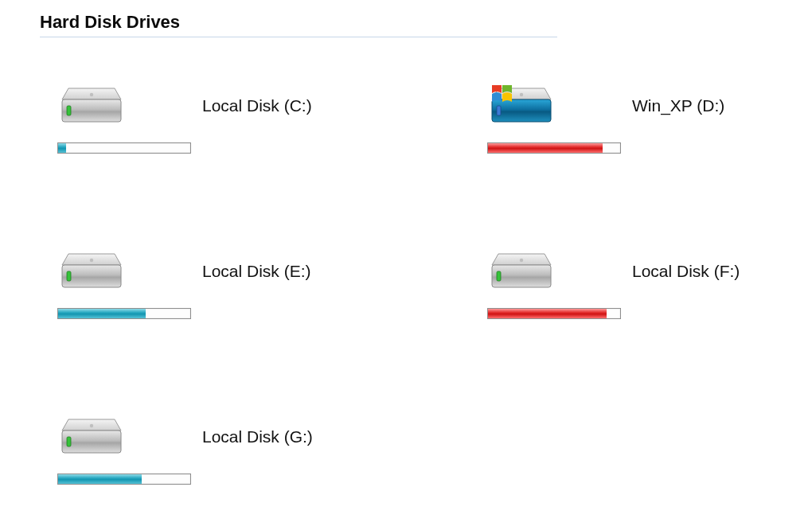  Describe the element at coordinates (256, 271) in the screenshot. I see `drive-label: Local Disk (E:)` at that location.